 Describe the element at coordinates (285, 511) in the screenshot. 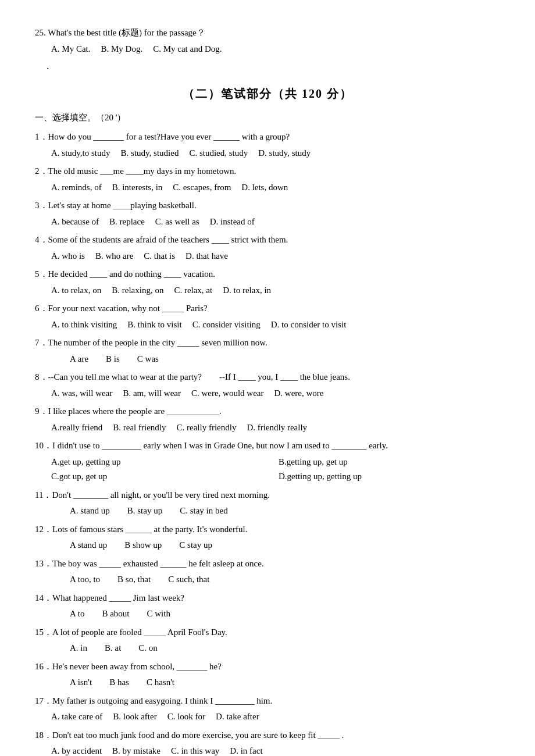

I see `q11-options: A. stand upB. stay upC. stay in bed` at that location.